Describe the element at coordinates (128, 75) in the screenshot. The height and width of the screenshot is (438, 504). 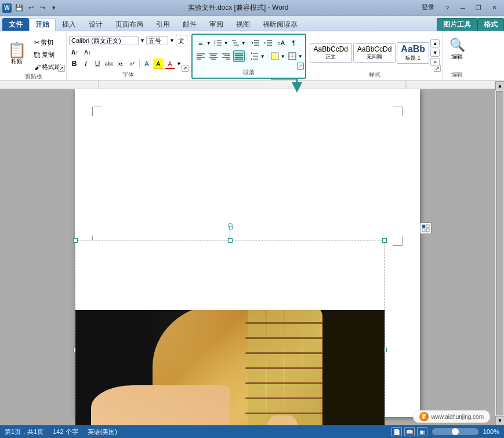
I see `font-group-label: 字体` at that location.